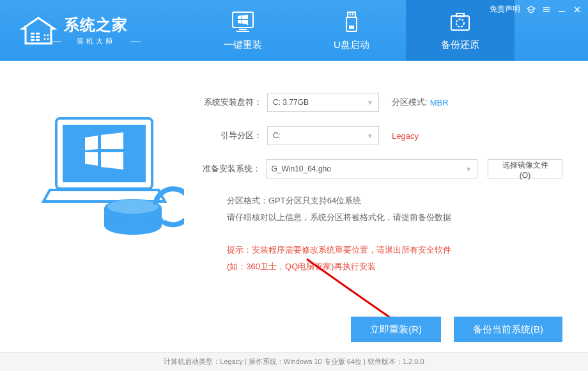  Describe the element at coordinates (395, 250) in the screenshot. I see `warning-line: 提示：安装程序需要修改系统重要位置，请退出所有安全软件` at that location.